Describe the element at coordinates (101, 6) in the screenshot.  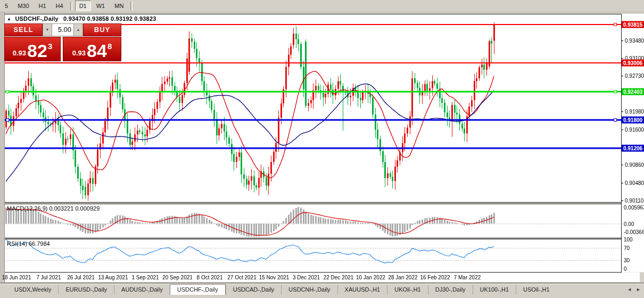
I see `timeframe-button-w1: W1` at that location.